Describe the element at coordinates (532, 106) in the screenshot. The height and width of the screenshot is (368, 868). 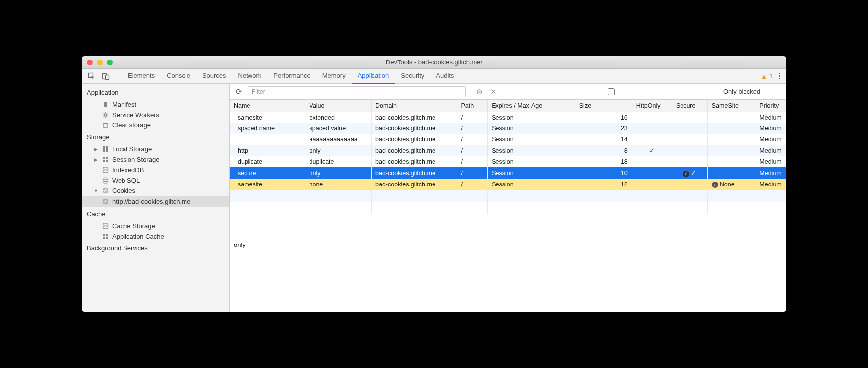
I see `column-header-expires-max-age: Expires / Max-Age` at that location.